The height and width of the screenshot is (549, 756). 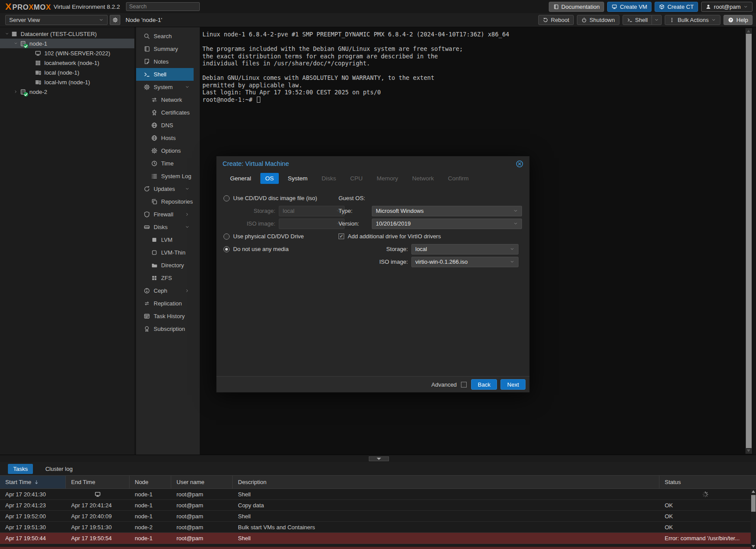 I want to click on help-button: ? Help, so click(x=738, y=20).